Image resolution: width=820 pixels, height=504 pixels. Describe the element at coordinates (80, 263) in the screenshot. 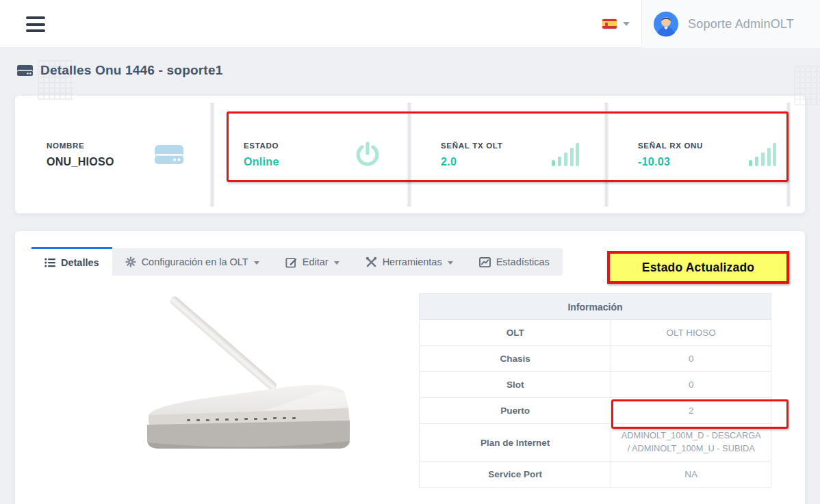

I see `tab-label: Detalles` at that location.